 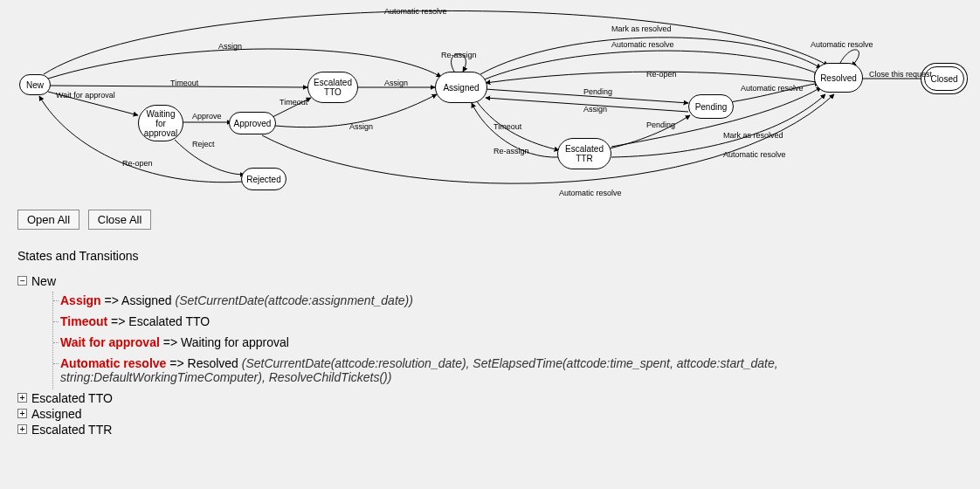 What do you see at coordinates (660, 125) in the screenshot?
I see `edge-pending2: Pending` at bounding box center [660, 125].